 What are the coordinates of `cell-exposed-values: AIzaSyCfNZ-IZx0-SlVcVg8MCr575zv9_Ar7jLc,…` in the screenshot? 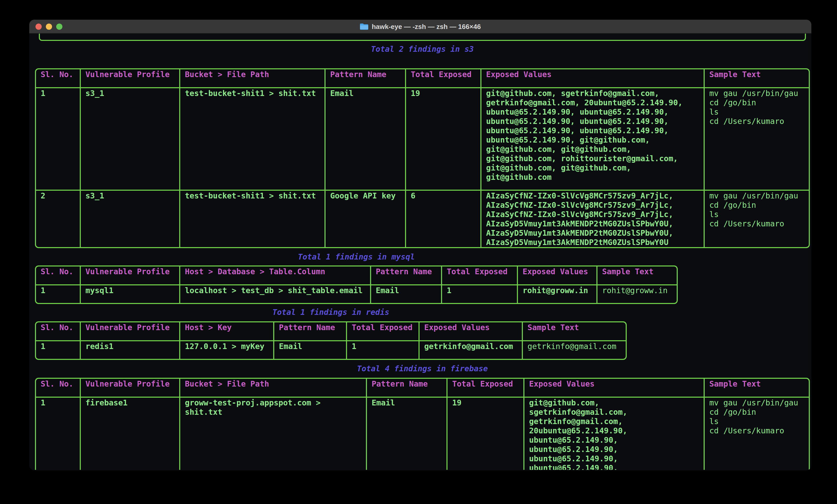 It's located at (593, 219).